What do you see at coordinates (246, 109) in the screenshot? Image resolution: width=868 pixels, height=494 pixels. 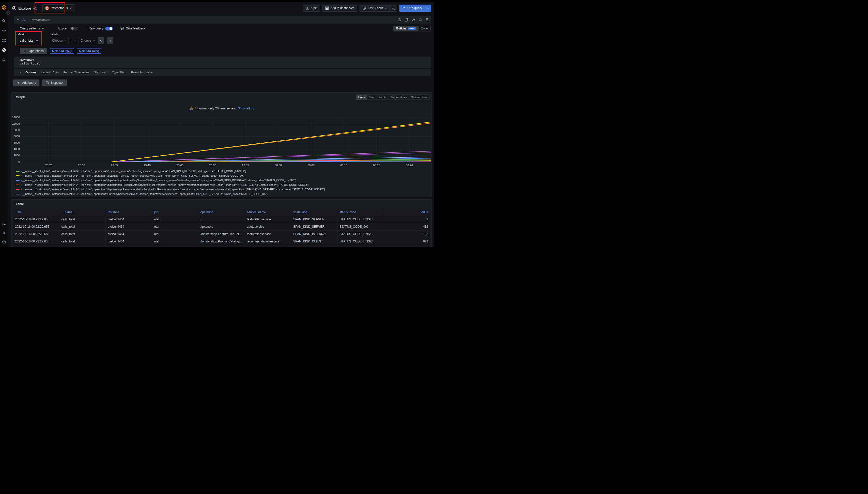 I see `show-all-series-link: Show all 55` at bounding box center [246, 109].